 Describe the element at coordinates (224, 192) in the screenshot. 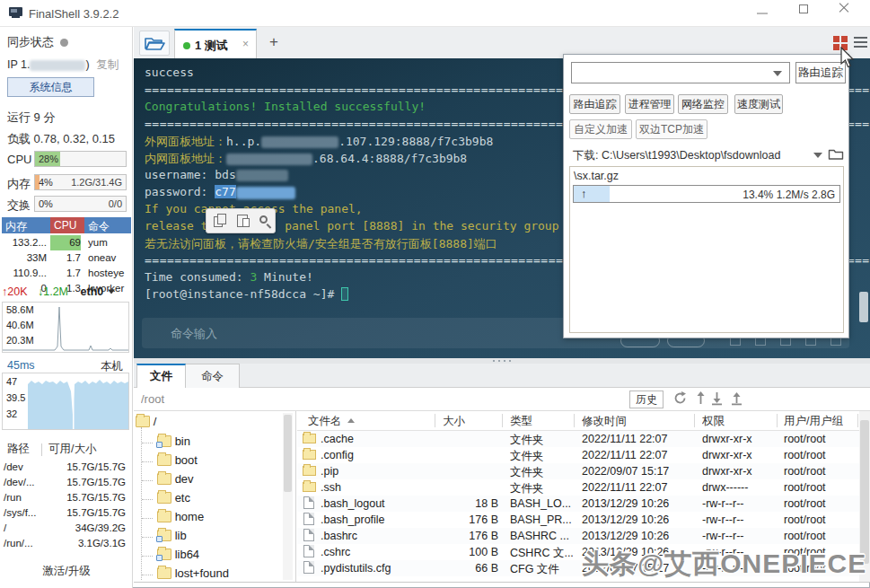

I see `selected-text: c77` at that location.